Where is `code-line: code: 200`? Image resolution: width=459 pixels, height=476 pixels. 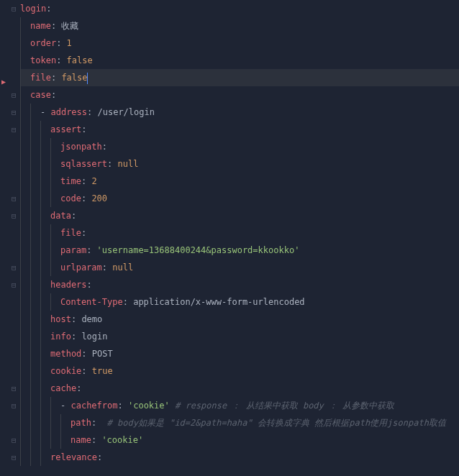 code-line: code: 200 is located at coordinates (240, 198).